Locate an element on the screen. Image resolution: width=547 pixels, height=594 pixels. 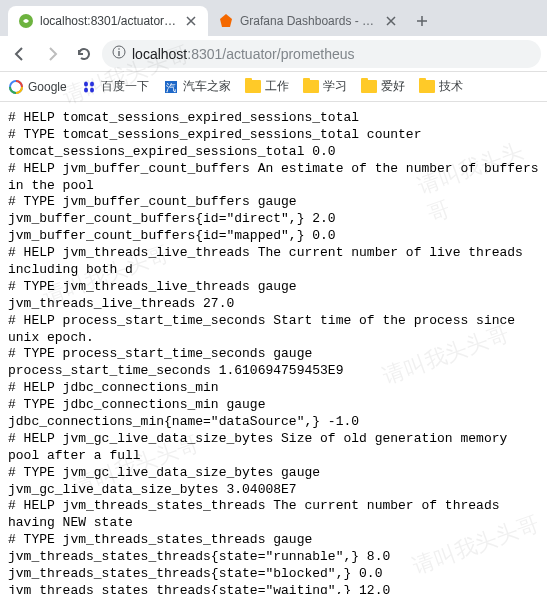
site-info-icon is located at coordinates (119, 54).